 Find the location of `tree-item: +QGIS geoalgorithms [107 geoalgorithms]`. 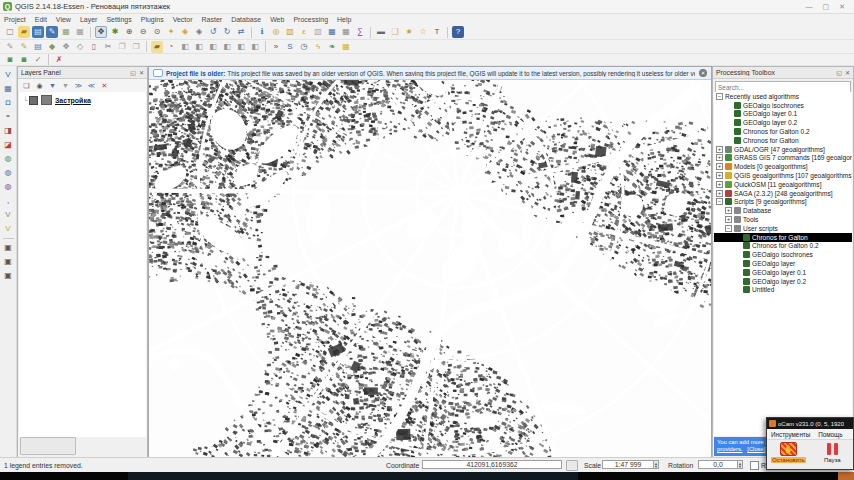

tree-item: +QGIS geoalgorithms [107 geoalgorithms] is located at coordinates (783, 176).